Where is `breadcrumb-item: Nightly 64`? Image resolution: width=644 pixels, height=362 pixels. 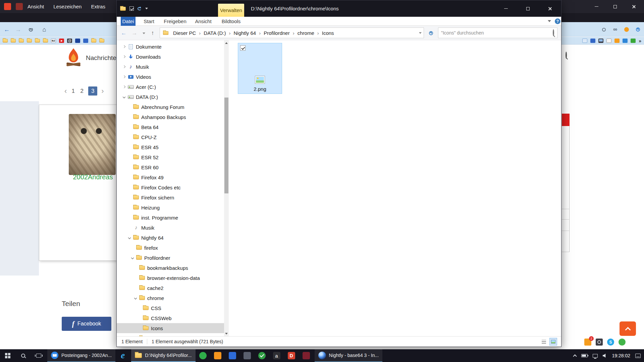 breadcrumb-item: Nightly 64 is located at coordinates (245, 33).